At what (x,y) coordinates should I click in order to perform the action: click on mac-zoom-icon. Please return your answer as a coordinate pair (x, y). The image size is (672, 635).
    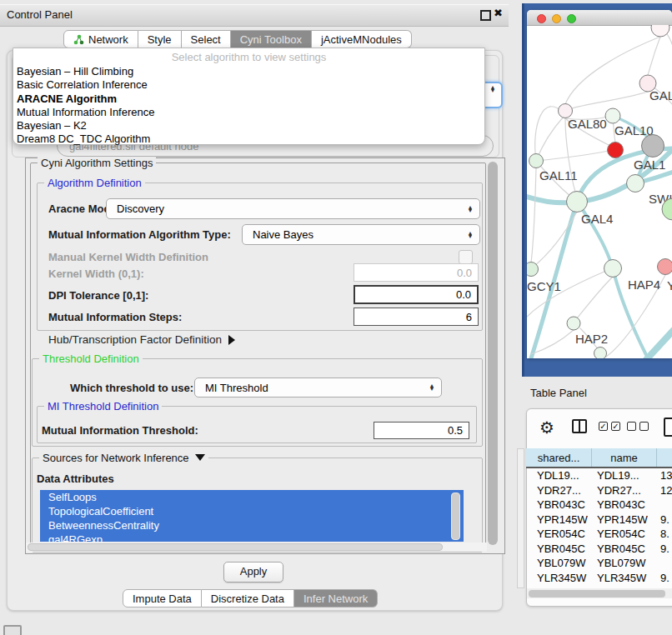
    Looking at the image, I should click on (572, 18).